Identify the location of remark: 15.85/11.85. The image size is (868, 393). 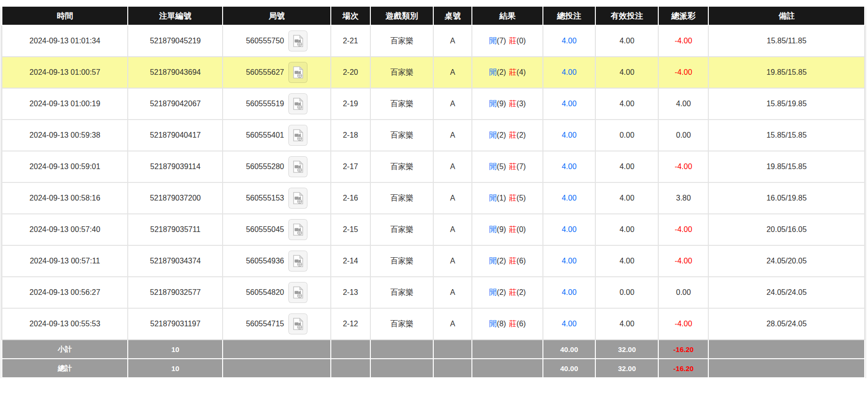
(786, 41).